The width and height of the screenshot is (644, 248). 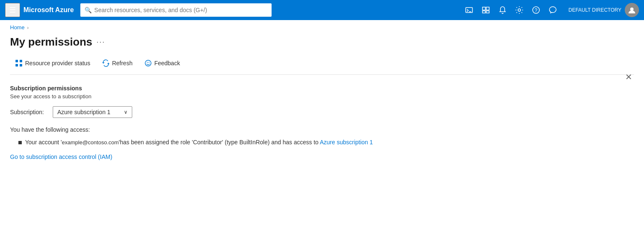 I want to click on subscription-value: Azure subscription 1, so click(x=89, y=112).